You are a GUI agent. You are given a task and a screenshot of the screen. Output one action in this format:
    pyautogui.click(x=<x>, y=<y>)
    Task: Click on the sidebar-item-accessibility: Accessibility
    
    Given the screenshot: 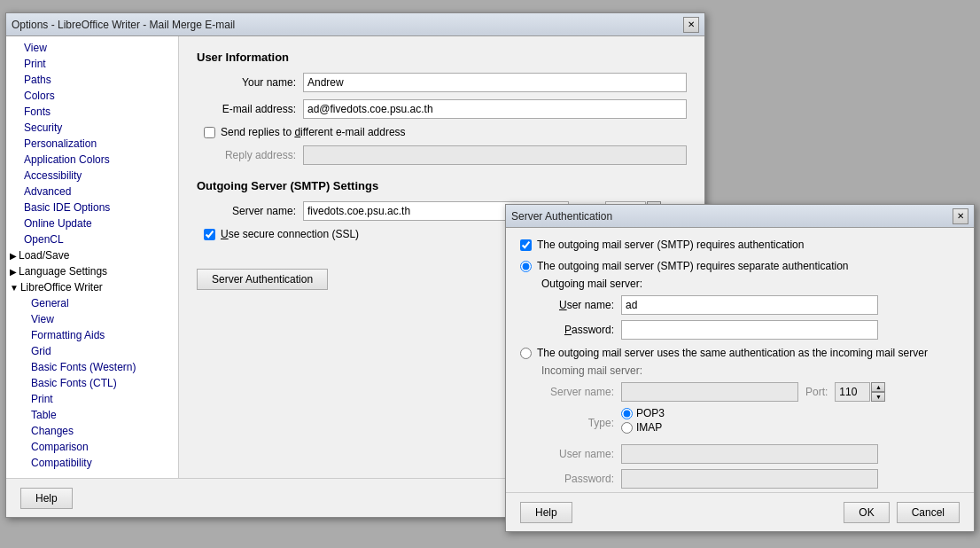 What is the action you would take?
    pyautogui.click(x=92, y=176)
    